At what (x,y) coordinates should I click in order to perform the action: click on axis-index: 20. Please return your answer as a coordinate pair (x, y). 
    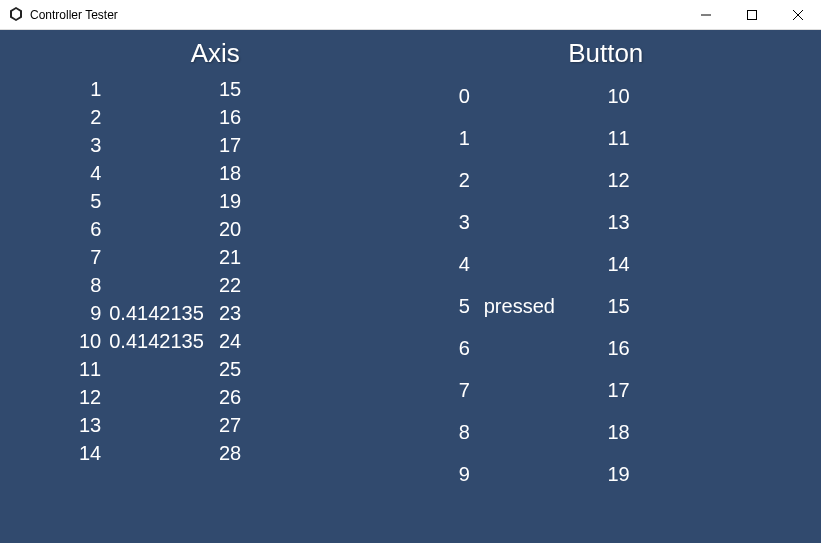
    Looking at the image, I should click on (232, 230).